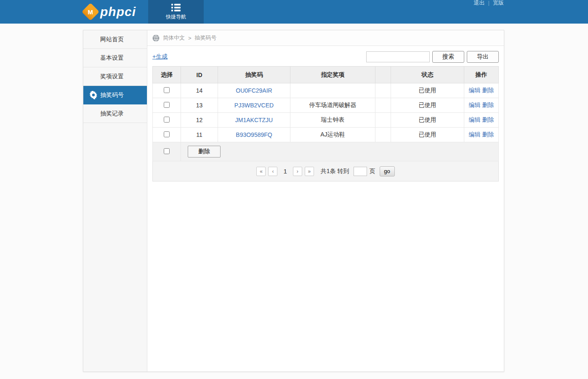  I want to click on row-id: 13, so click(200, 105).